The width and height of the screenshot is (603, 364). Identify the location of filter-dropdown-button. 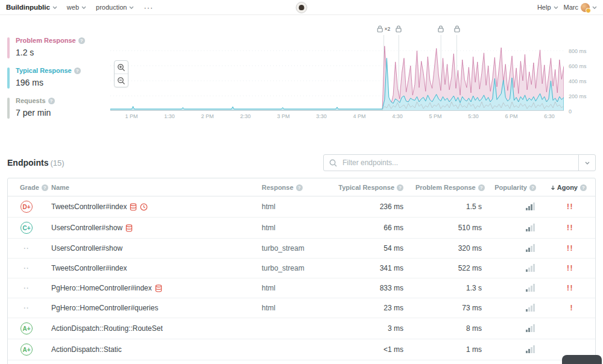
(587, 163).